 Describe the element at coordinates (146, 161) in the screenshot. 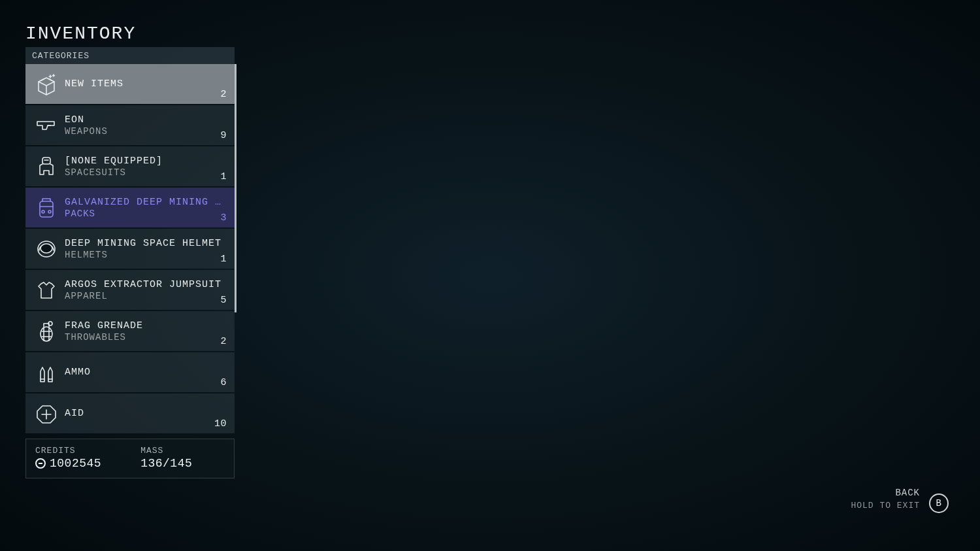

I see `category-primary: [NONE EQUIPPED]` at that location.